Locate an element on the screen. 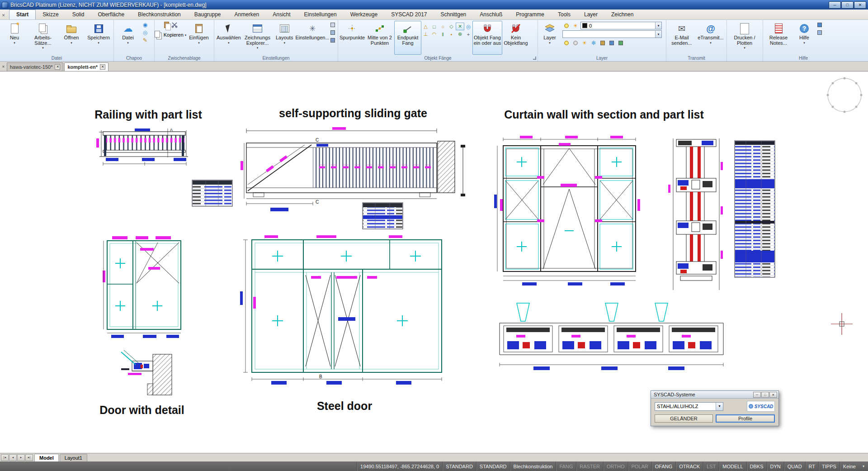  menubar-close-icon is located at coordinates (5, 15).